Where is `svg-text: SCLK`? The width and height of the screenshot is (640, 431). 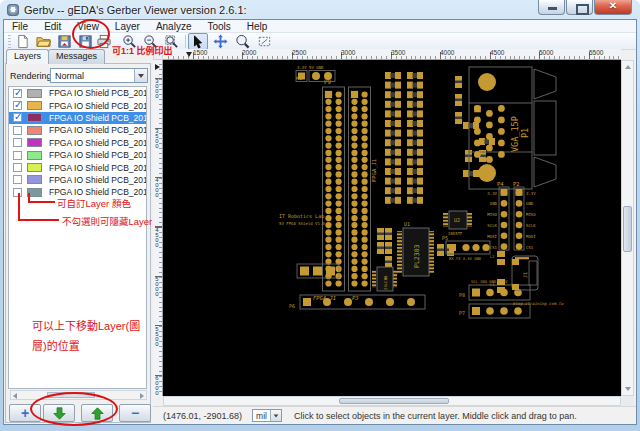
svg-text: SCLK is located at coordinates (531, 226).